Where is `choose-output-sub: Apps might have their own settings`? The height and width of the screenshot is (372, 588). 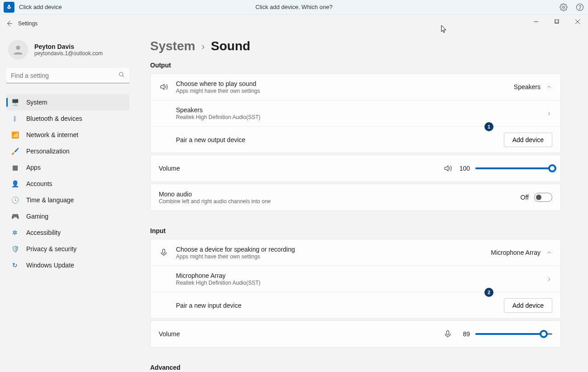
choose-output-sub: Apps might have their own settings is located at coordinates (341, 91).